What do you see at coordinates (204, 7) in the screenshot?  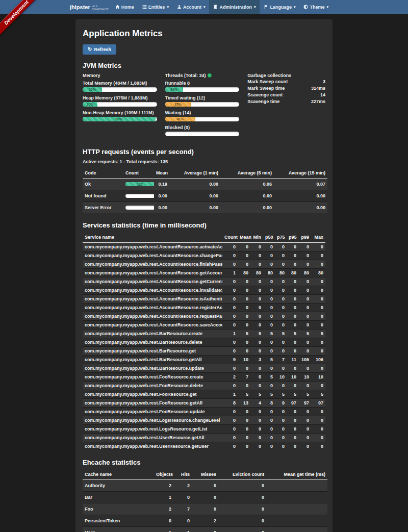 I see `navbar: jhipster v0.1-SNAPSHOT Home Entities ▾ A…` at bounding box center [204, 7].